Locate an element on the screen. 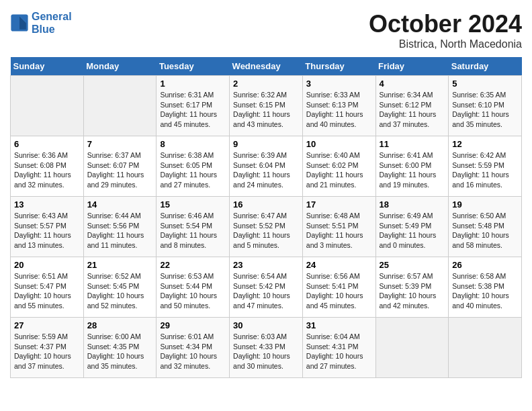 The width and height of the screenshot is (532, 411). calendar-cell: 27Sunrise: 5:59 AMSunset: 4:37 PMDayligh… is located at coordinates (47, 348).